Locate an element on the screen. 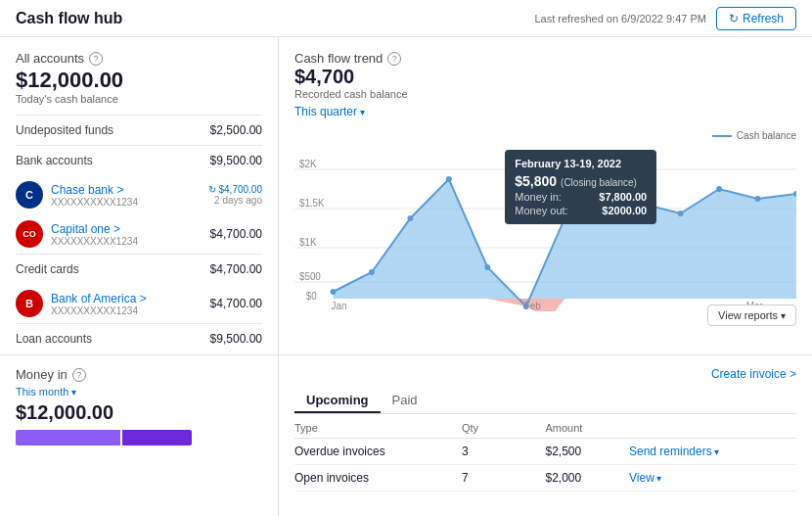 This screenshot has height=516, width=812. all-accounts-info-icon: ? is located at coordinates (96, 59).